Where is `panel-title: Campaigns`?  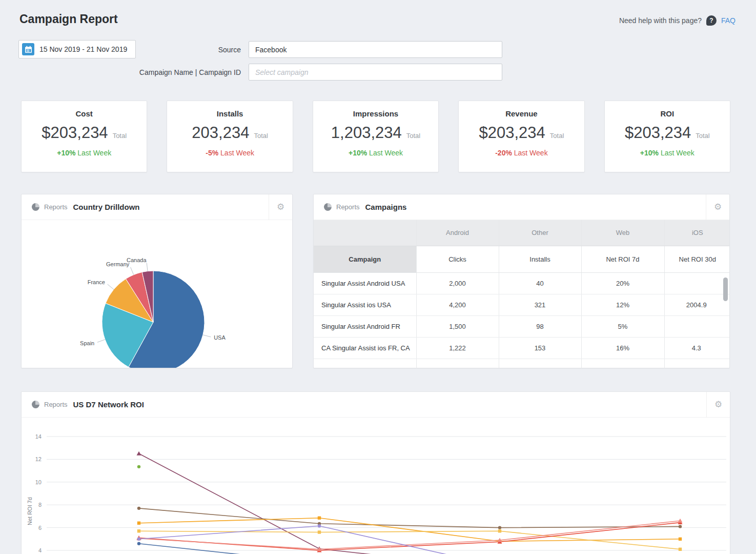 panel-title: Campaigns is located at coordinates (386, 207).